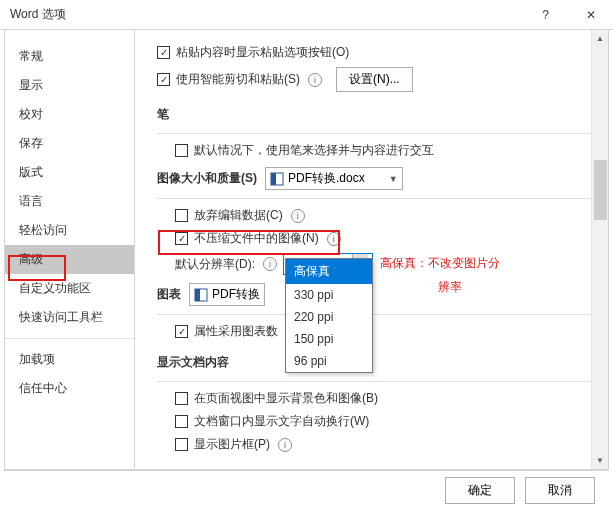  I want to click on label-show-bg: 在页面视图中显示背景色和图像(B), so click(286, 398).